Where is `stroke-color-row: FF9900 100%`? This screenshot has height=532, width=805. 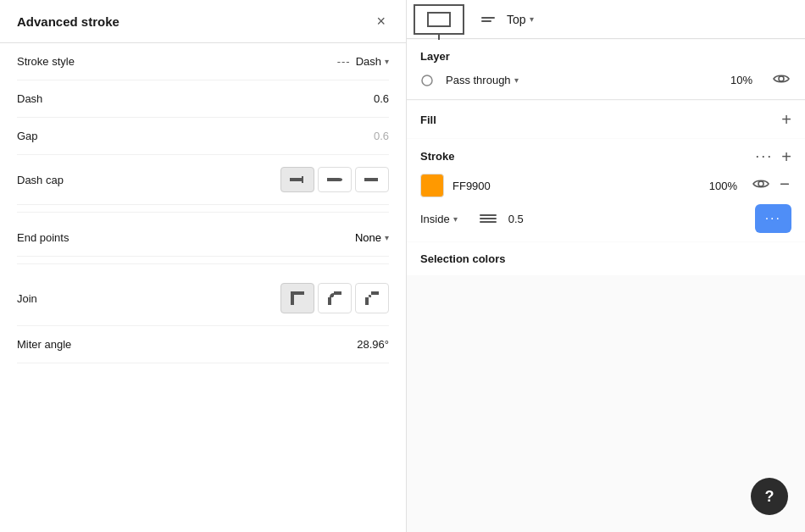
stroke-color-row: FF9900 100% is located at coordinates (606, 186).